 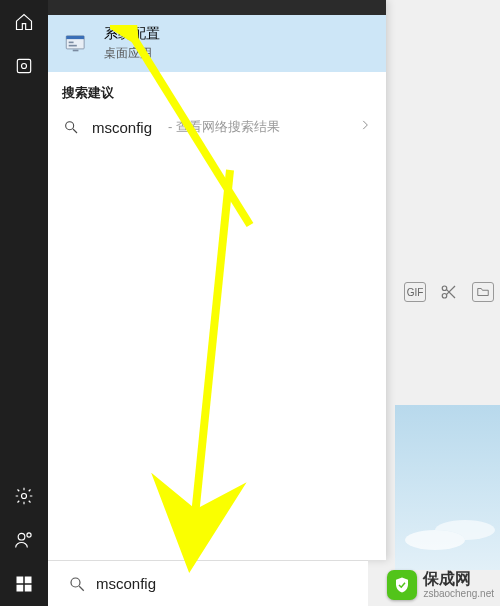 I want to click on shield-icon, so click(x=402, y=585).